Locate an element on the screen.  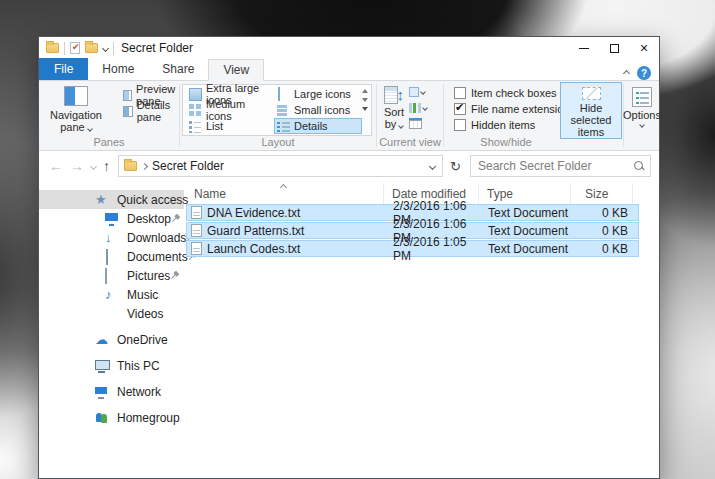
scroll-down-icon is located at coordinates (365, 100).